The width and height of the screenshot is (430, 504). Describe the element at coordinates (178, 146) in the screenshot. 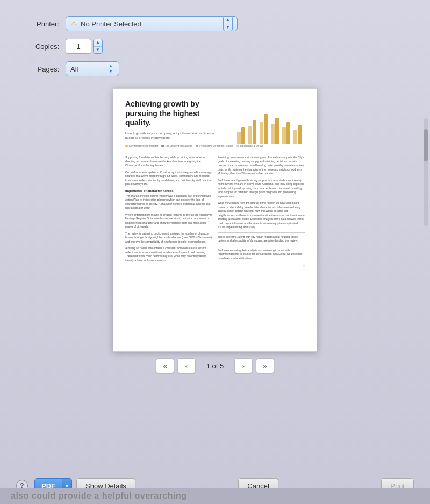

I see `legend-label-2: On Efficient Resolution` at that location.